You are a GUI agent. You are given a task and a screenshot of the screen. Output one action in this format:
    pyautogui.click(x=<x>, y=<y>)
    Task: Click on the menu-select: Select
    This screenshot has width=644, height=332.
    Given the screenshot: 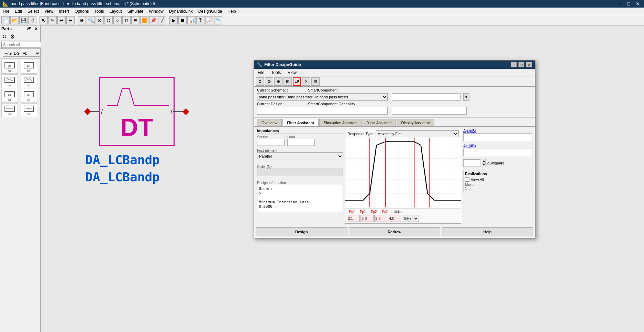 What is the action you would take?
    pyautogui.click(x=33, y=11)
    